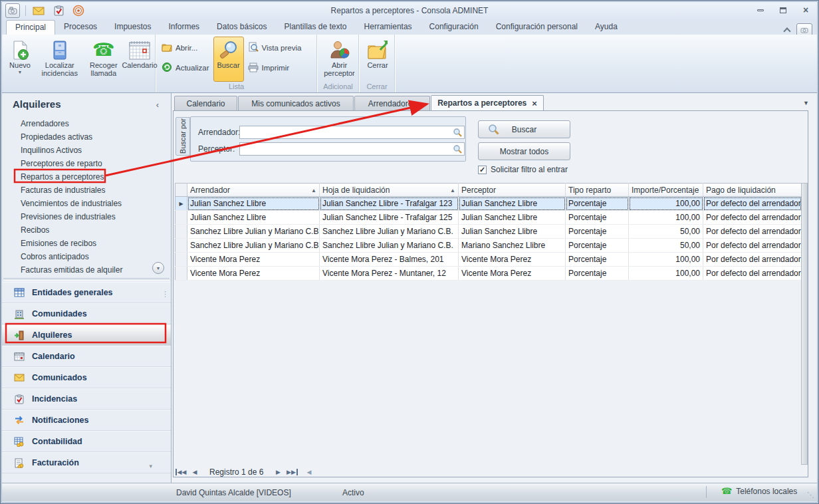  I want to click on buscar-button: Buscar, so click(229, 59).